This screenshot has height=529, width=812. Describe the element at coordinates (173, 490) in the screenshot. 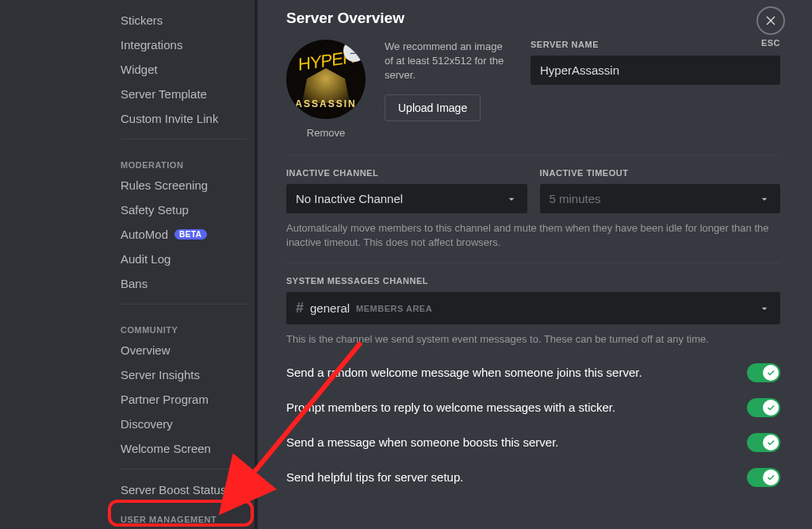

I see `sidebar-item-label: Server Boost Status` at that location.